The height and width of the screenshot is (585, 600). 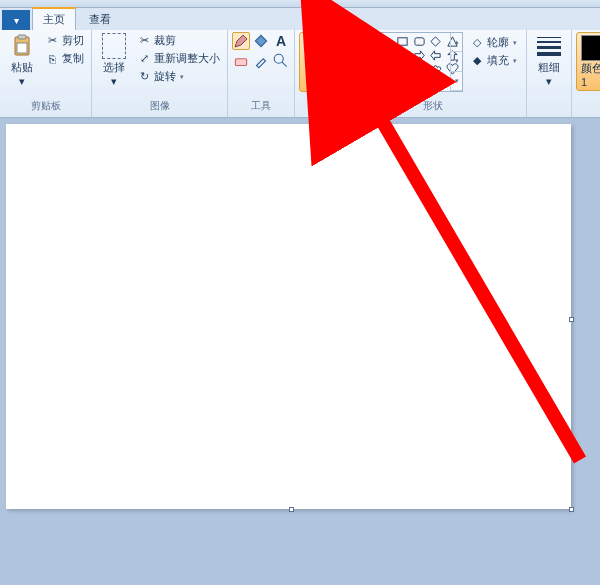 What do you see at coordinates (588, 62) in the screenshot?
I see `color1-button: 颜色 1` at bounding box center [588, 62].